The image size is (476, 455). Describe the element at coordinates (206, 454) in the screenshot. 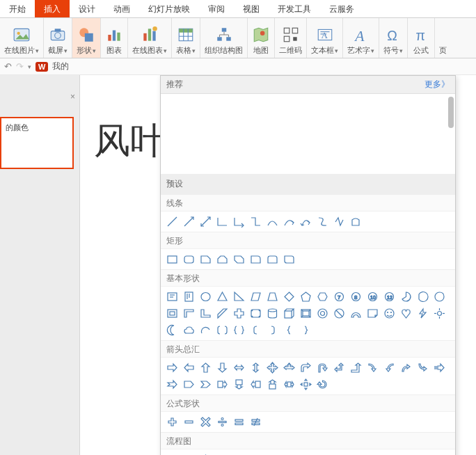

I see `flow-decision` at that location.